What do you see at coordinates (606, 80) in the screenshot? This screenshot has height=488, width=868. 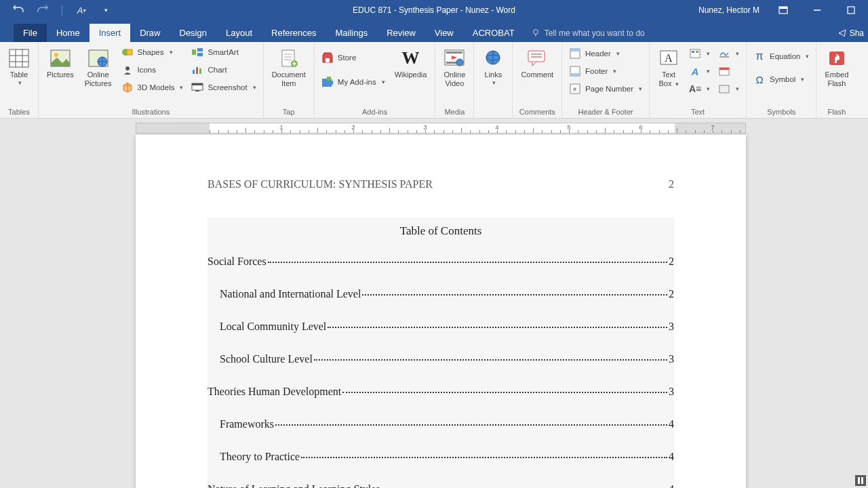 I see `group-header-footer: Header ▾ Footer ▾ # Page Number ▾ Header…` at bounding box center [606, 80].